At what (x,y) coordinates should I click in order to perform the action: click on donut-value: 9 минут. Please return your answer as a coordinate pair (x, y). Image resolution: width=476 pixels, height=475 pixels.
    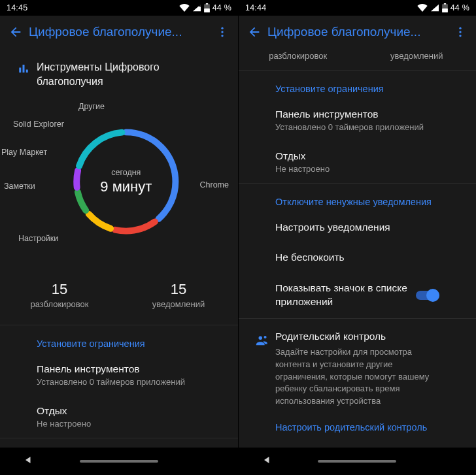
    Looking at the image, I should click on (126, 187).